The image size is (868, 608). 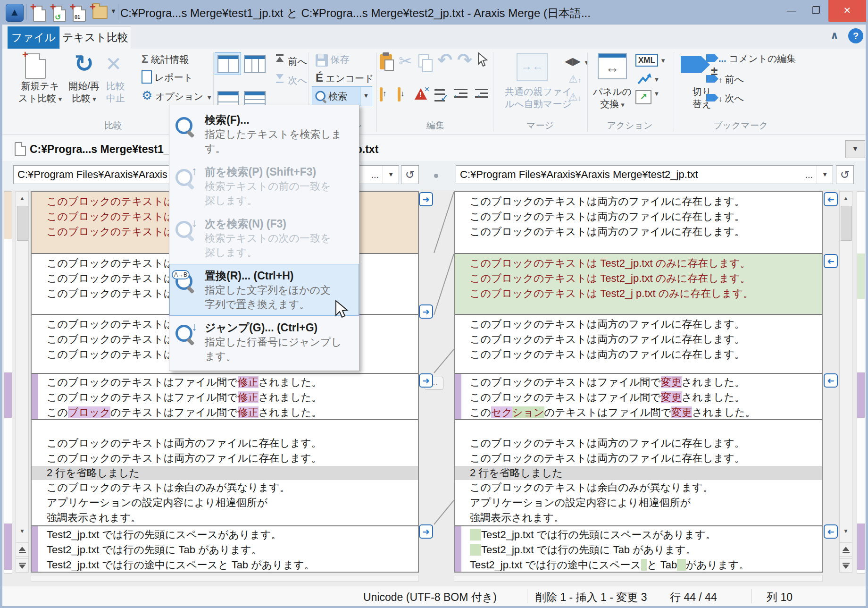 What do you see at coordinates (651, 60) in the screenshot?
I see `xml-options-button: XML ▼` at bounding box center [651, 60].